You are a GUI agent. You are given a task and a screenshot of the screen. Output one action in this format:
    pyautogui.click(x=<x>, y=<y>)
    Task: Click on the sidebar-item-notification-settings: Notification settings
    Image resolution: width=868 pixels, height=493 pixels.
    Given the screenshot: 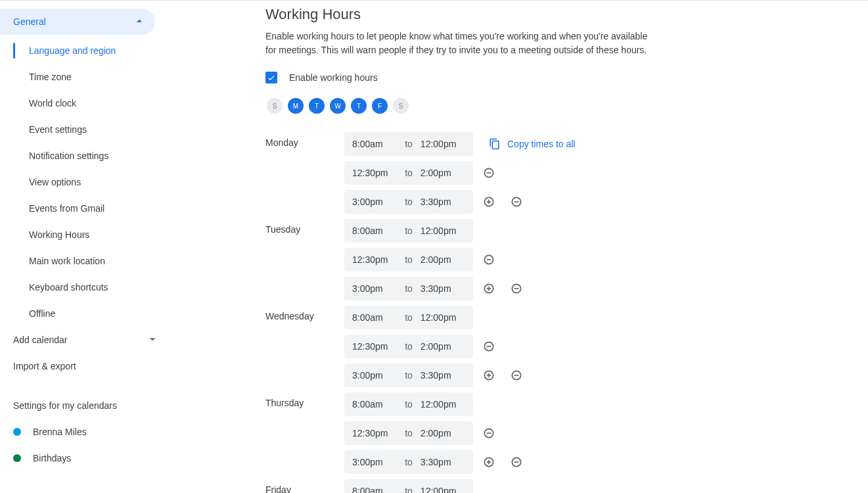 What is the action you would take?
    pyautogui.click(x=84, y=156)
    